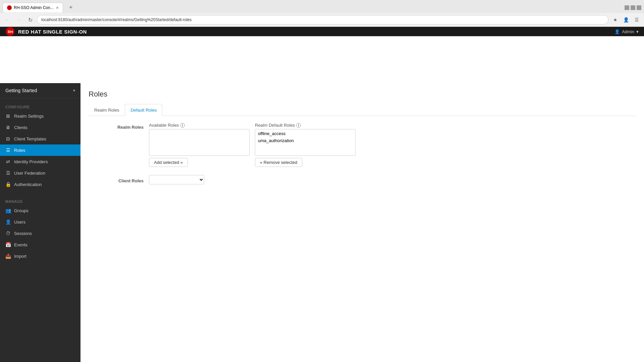 This screenshot has height=362, width=644. I want to click on tabs-container: Realm Roles Default Roles, so click(362, 110).